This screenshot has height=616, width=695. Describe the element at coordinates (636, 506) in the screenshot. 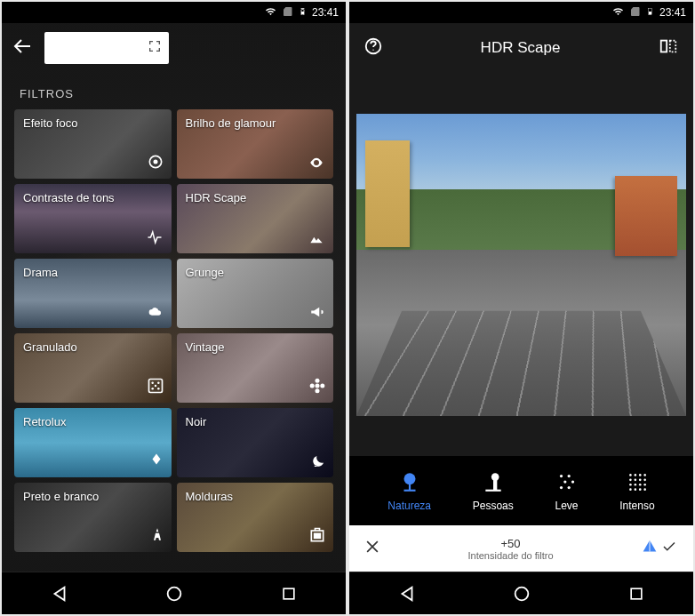

I see `preset-label: Intenso` at that location.